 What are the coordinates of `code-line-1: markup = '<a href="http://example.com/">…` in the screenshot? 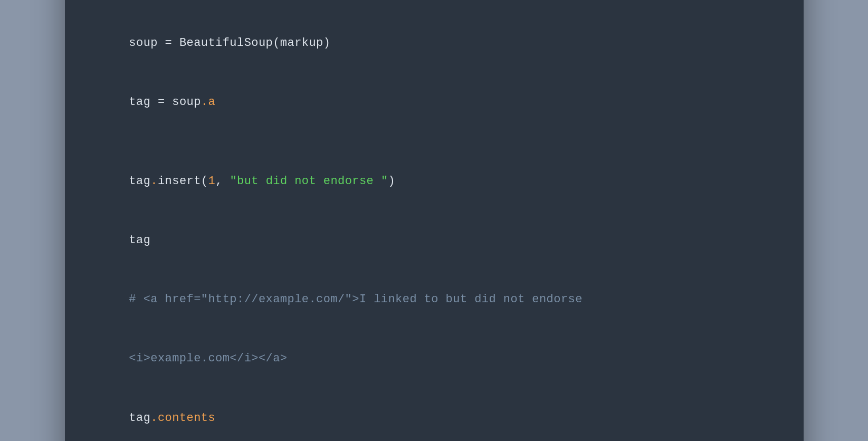 It's located at (434, 7).